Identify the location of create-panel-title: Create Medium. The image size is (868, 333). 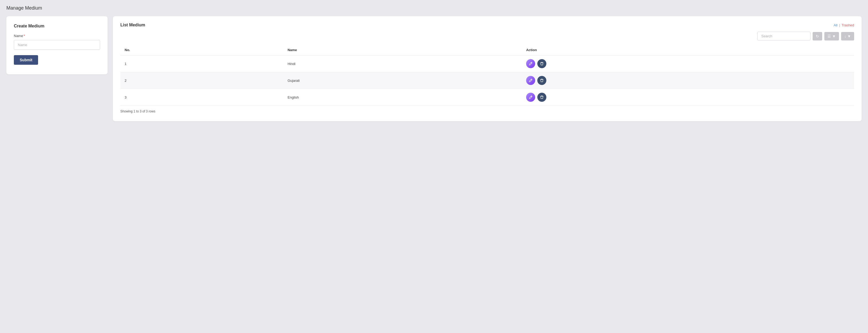
(57, 26).